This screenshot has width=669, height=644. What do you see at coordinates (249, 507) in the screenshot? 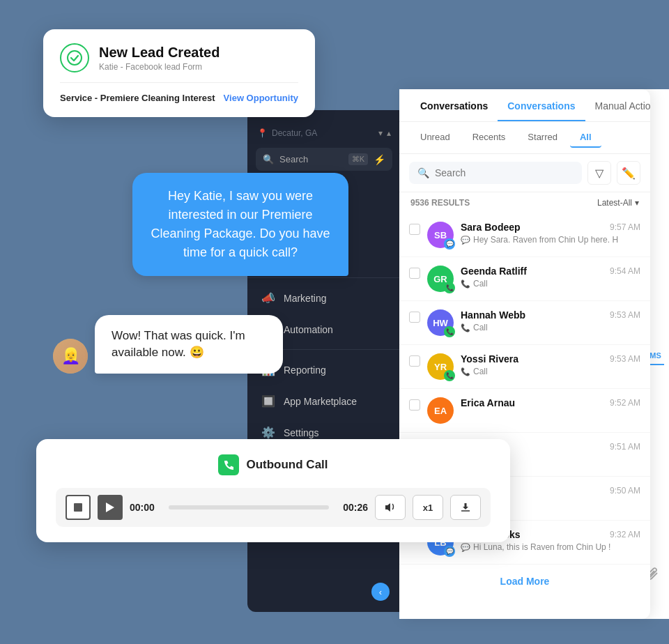
I see `progress-bar` at bounding box center [249, 507].